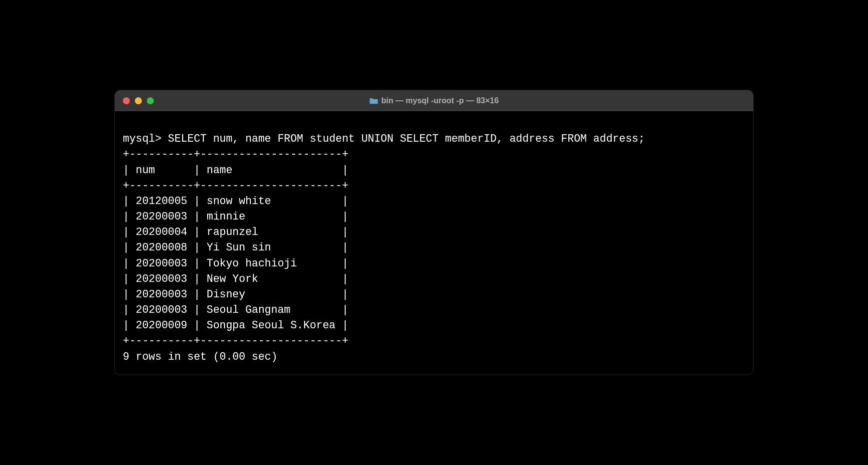 Image resolution: width=868 pixels, height=465 pixels. What do you see at coordinates (434, 279) in the screenshot?
I see `table-row: | 20200003 | New York |` at bounding box center [434, 279].